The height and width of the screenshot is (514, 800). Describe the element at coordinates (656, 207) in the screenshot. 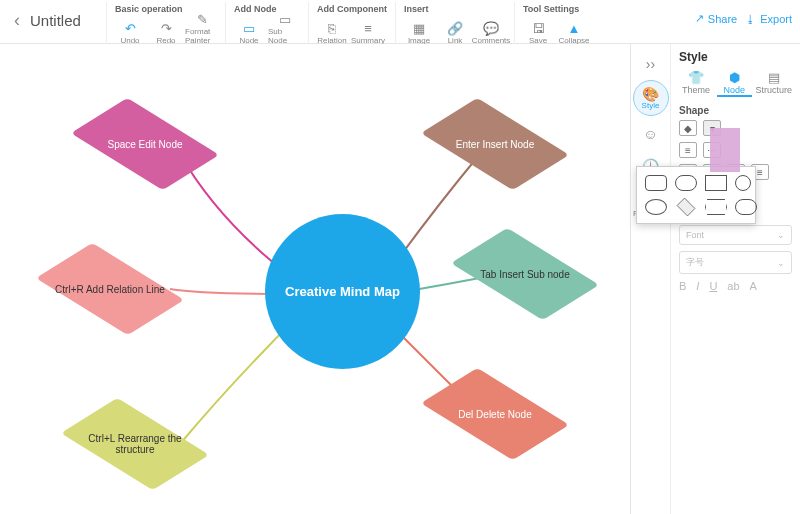

I see `shape-ellipse` at that location.